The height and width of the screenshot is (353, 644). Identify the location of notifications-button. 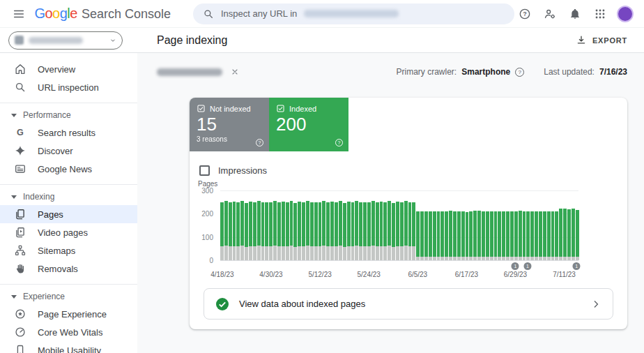
(575, 14).